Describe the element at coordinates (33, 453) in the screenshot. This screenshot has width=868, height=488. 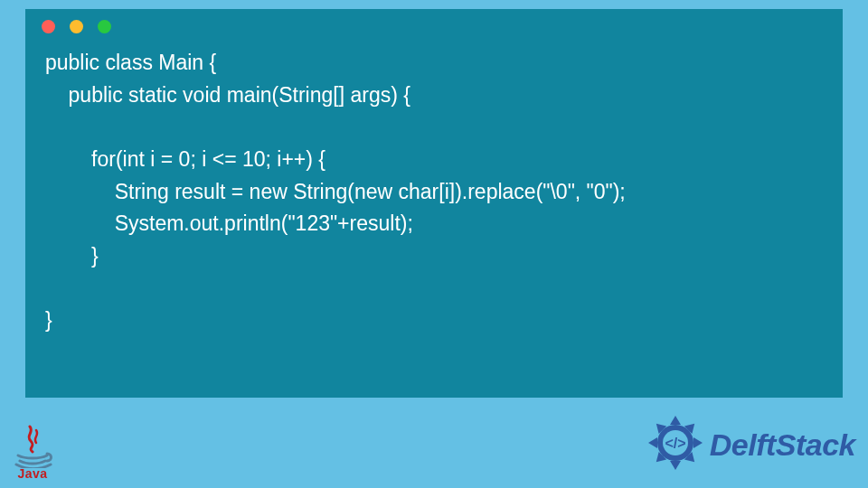
I see `java-logo: Java` at that location.